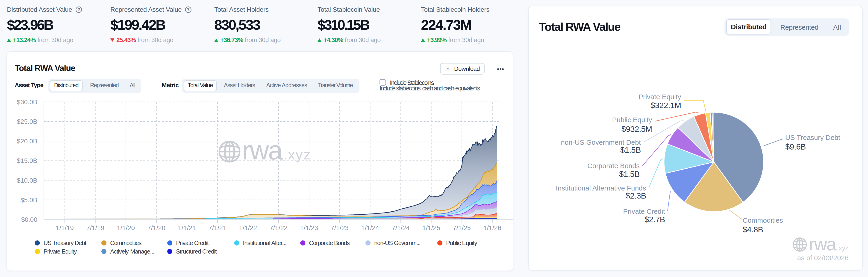 The width and height of the screenshot is (868, 277). Describe the element at coordinates (666, 105) in the screenshot. I see `svg-text: $322.1M` at that location.